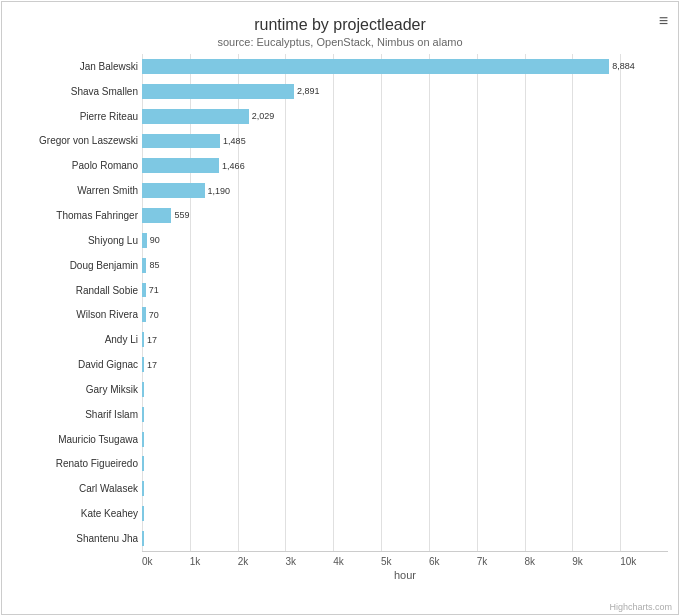 This screenshot has height=616, width=680. Describe the element at coordinates (308, 91) in the screenshot. I see `bar-value-label: 2,891` at that location.